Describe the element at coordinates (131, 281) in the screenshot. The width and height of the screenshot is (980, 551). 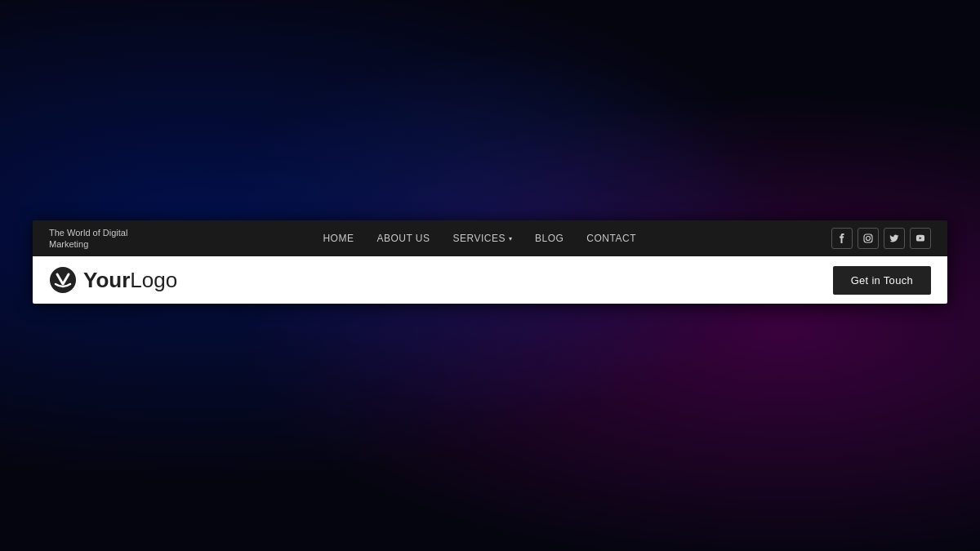
I see `logo-text: YourLogo` at that location.